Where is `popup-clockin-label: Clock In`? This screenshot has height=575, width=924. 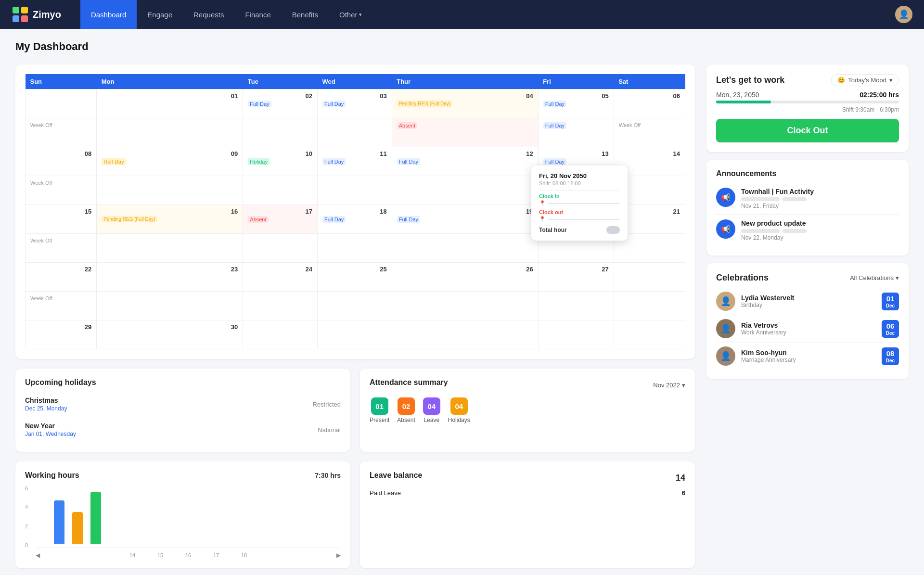
popup-clockin-label: Clock In is located at coordinates (579, 196).